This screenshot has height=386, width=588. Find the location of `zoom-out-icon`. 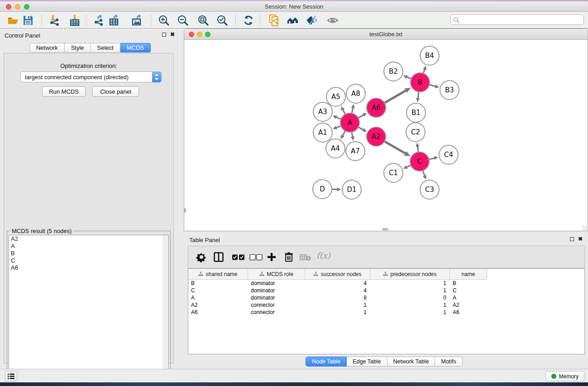

zoom-out-icon is located at coordinates (183, 20).